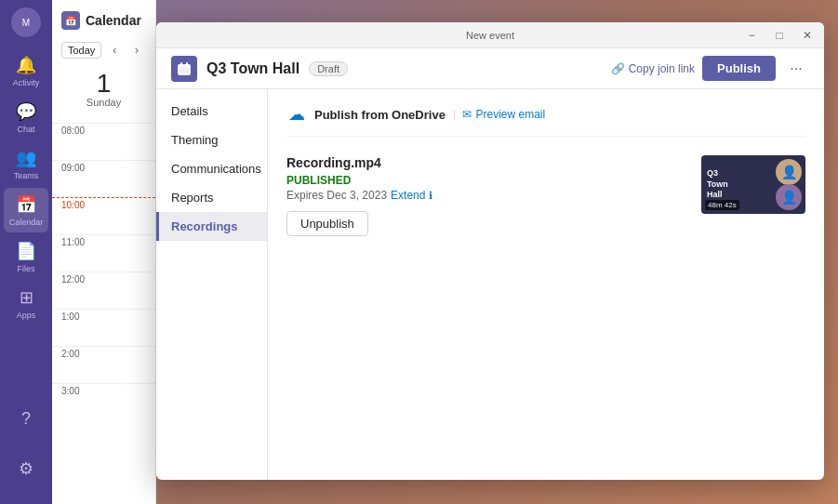 Image resolution: width=838 pixels, height=504 pixels. Describe the element at coordinates (26, 257) in the screenshot. I see `sidebar-item-files: 📄 Files` at that location.